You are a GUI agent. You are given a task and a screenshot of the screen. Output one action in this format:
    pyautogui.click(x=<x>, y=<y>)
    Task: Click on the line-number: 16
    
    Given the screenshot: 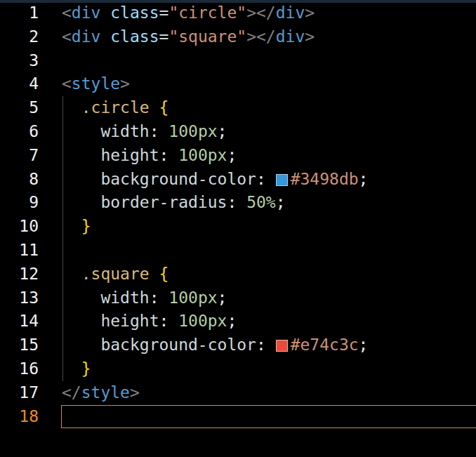 What is the action you would take?
    pyautogui.click(x=20, y=369)
    